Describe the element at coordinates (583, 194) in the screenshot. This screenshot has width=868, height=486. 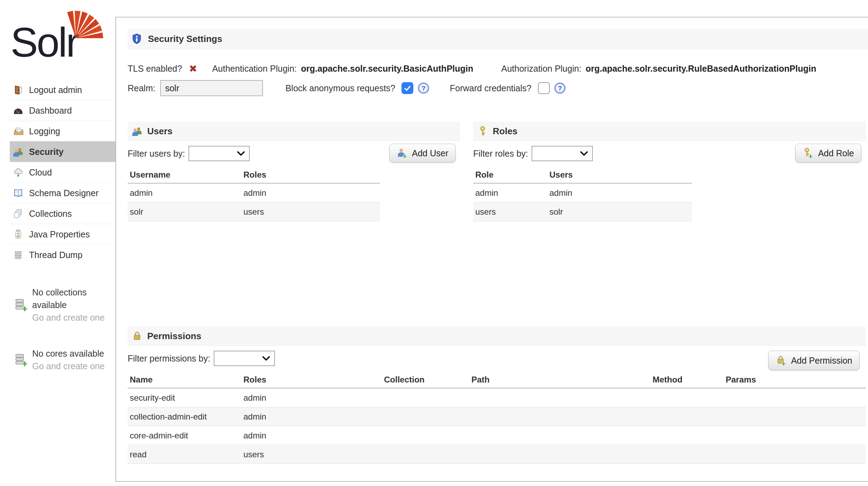
I see `roles-table: Role Users admin admin users solr` at that location.